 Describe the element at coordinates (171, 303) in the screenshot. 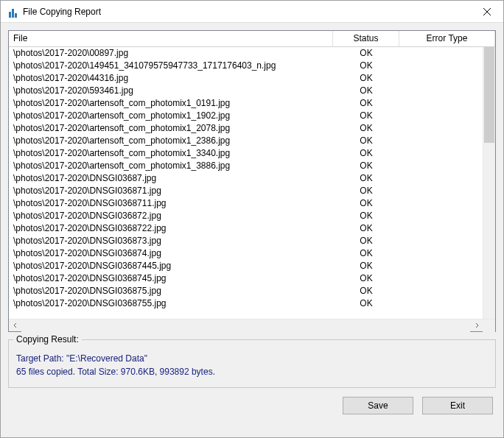

I see `cell-file: \photos\2017-2020\DNSGI0368755.jpg` at that location.